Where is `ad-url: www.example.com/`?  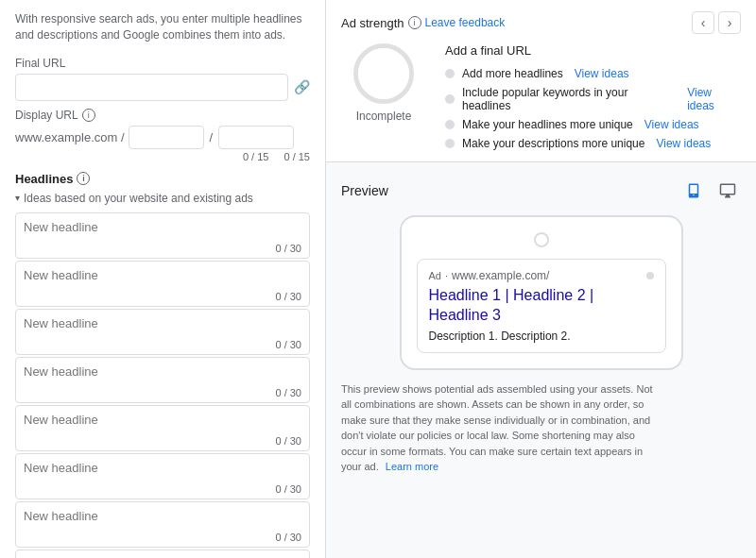
ad-url: www.example.com/ is located at coordinates (501, 276).